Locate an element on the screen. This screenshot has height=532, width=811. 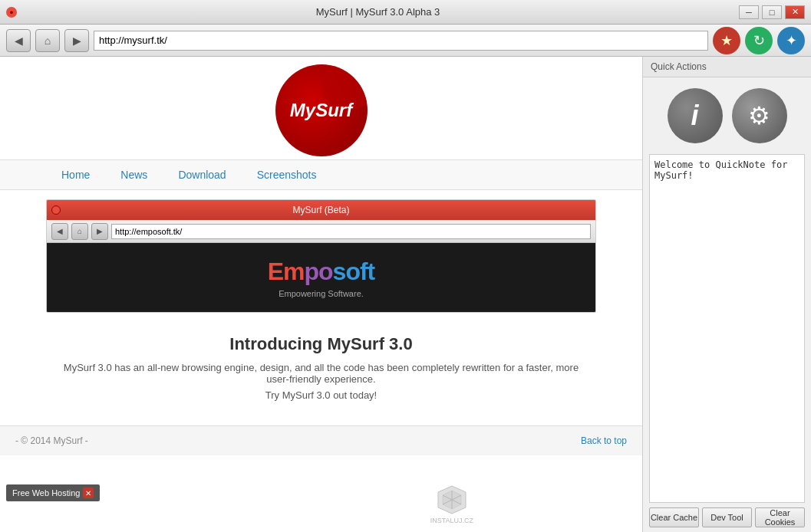
instaluj-badge: INSTALUJ.CZ is located at coordinates (452, 504).